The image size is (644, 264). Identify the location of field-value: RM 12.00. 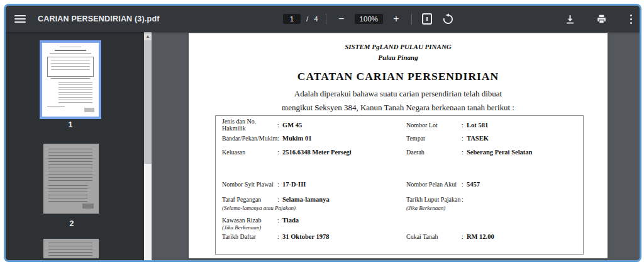
(480, 237).